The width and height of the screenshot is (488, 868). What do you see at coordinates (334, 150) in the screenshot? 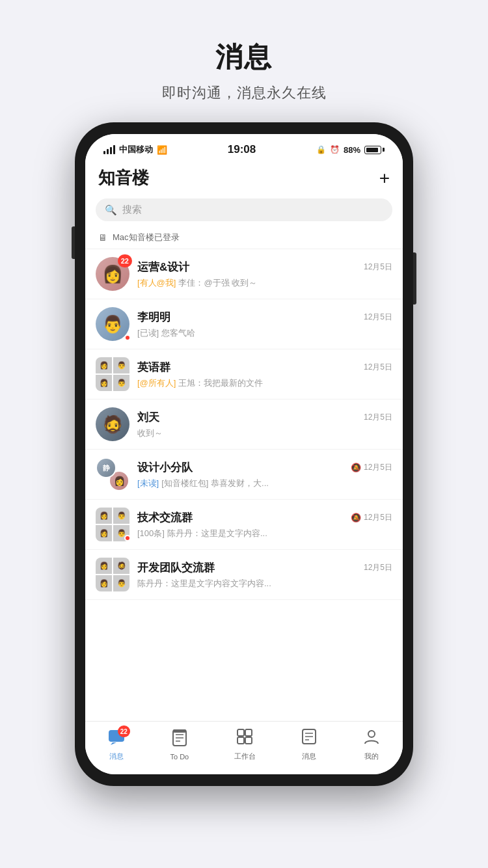
I see `alarm-icon: ⏰` at bounding box center [334, 150].